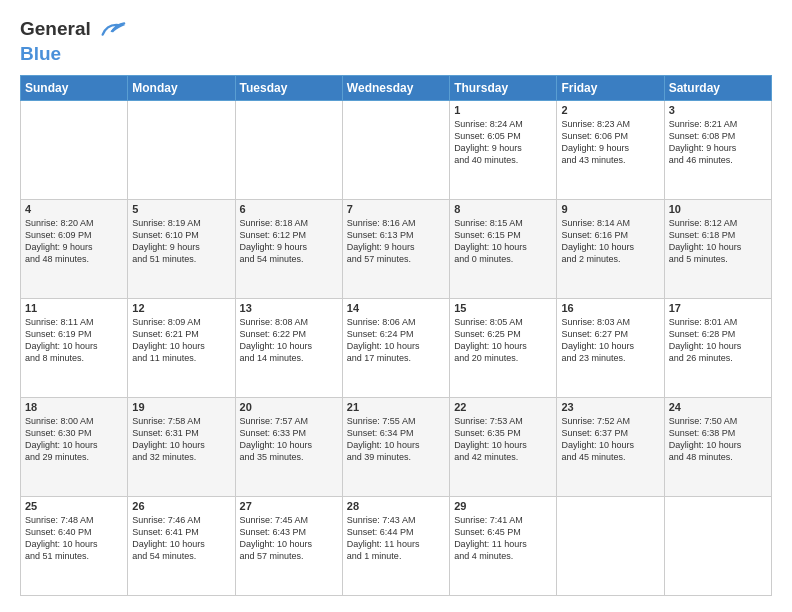  What do you see at coordinates (610, 308) in the screenshot?
I see `day-number: 16` at bounding box center [610, 308].